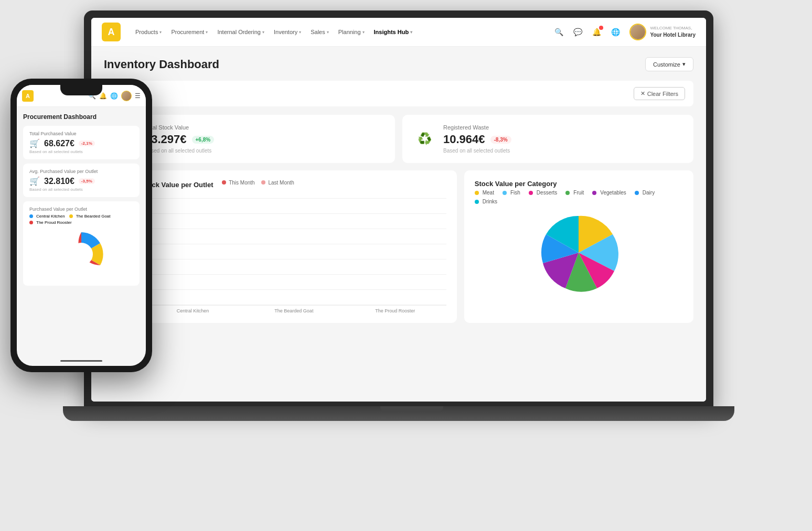 The width and height of the screenshot is (812, 531). I want to click on stat-body: Registered Waste 10.964€ -8,3% Based on …, so click(563, 139).